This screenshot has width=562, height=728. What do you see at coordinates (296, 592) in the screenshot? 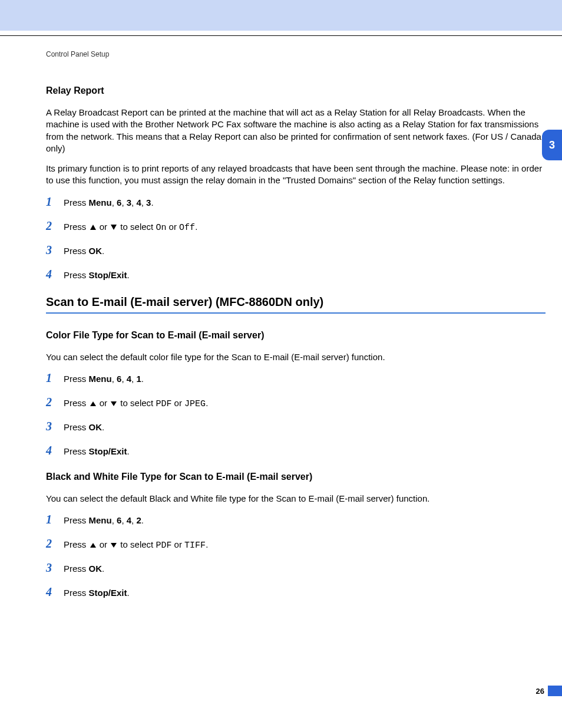
I see `bw-step-4: 4 Press Stop/Exit.` at bounding box center [296, 592].